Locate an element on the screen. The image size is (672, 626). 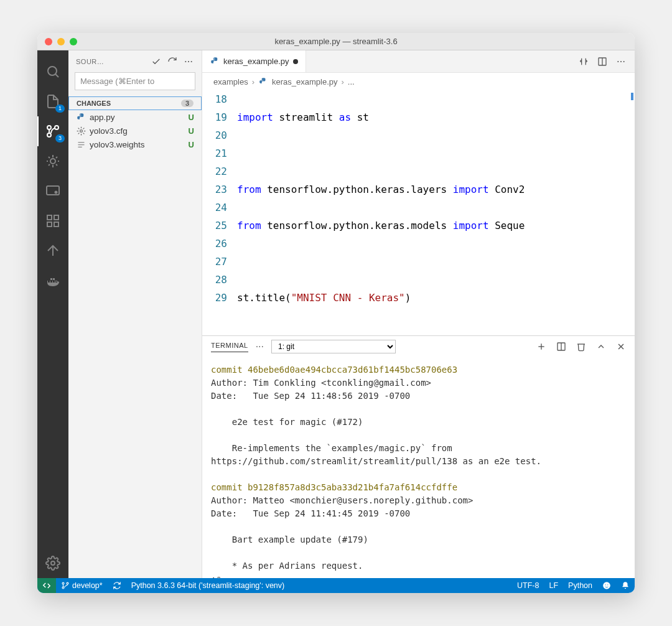
config-file-icon is located at coordinates (81, 131).